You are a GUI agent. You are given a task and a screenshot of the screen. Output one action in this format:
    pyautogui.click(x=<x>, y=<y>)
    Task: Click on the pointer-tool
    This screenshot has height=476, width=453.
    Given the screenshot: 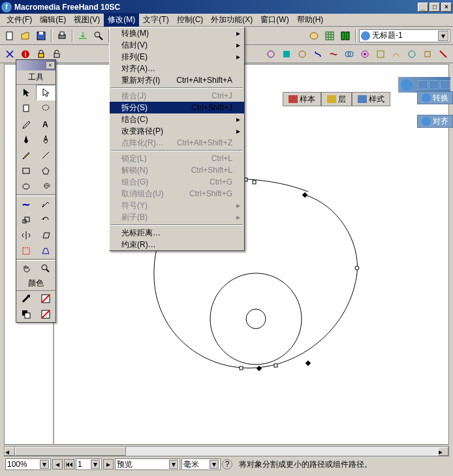 What is the action you would take?
    pyautogui.click(x=26, y=93)
    